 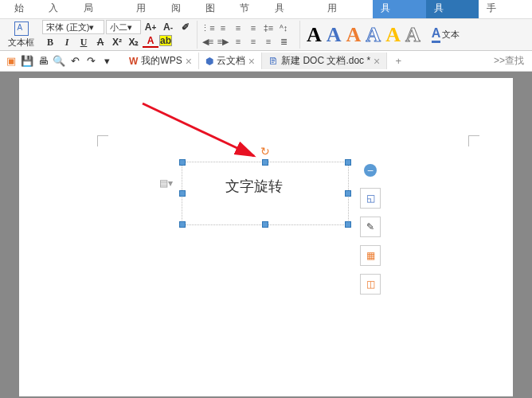 I want to click on tab-draw: 绘图工具, so click(x=400, y=10).